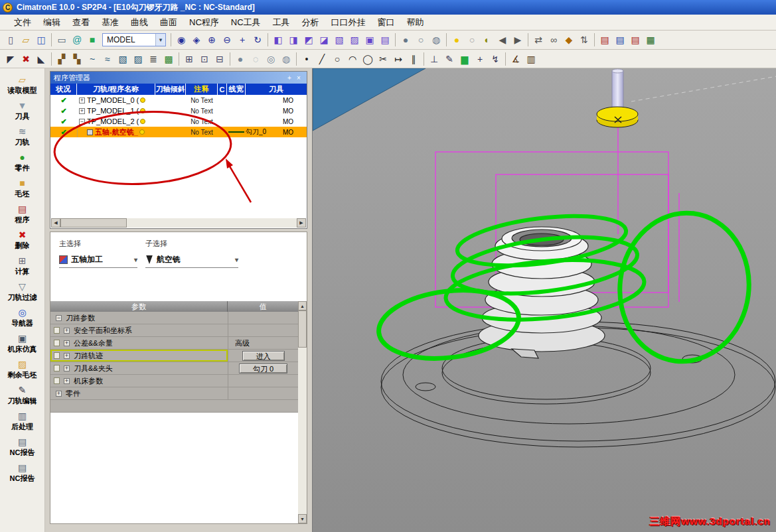  I want to click on view-isometric-icon: ◧, so click(278, 40).